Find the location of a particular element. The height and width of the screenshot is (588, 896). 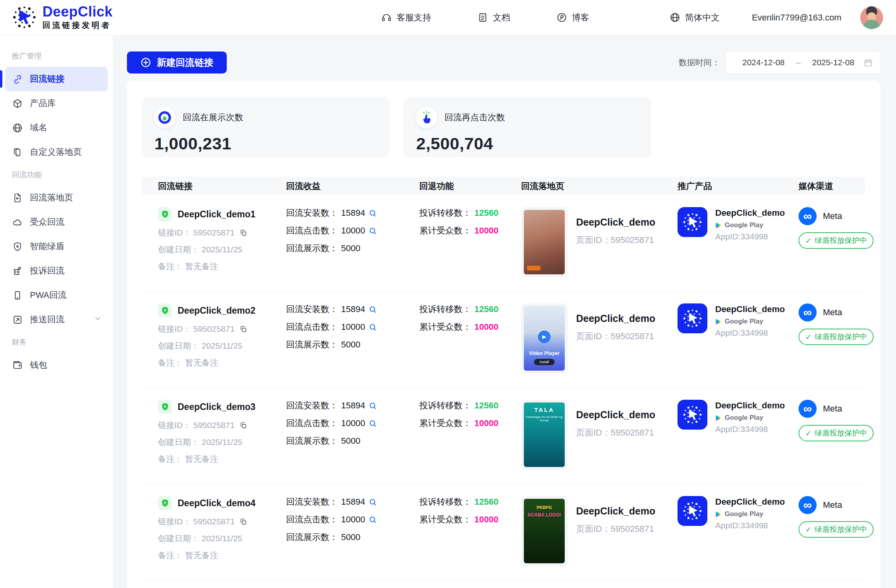

header-nav: 客服支持 文档 博客 is located at coordinates (485, 18).